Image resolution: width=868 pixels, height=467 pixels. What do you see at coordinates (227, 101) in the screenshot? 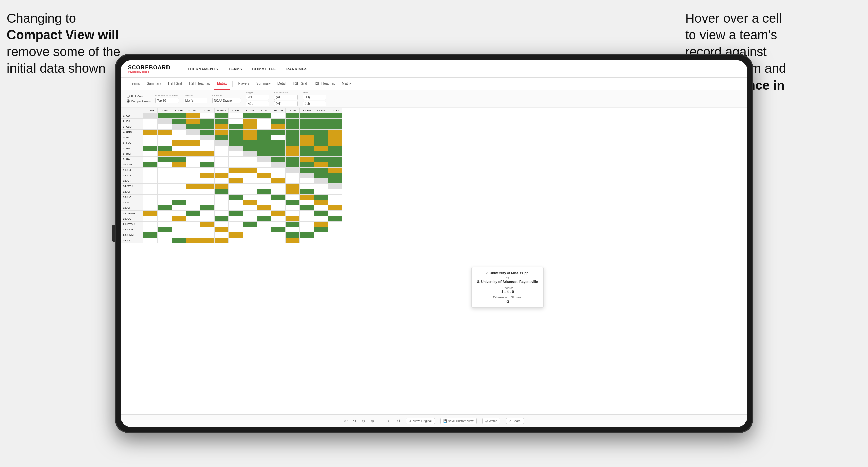
I see `division-select: NCAA Division I` at bounding box center [227, 101].